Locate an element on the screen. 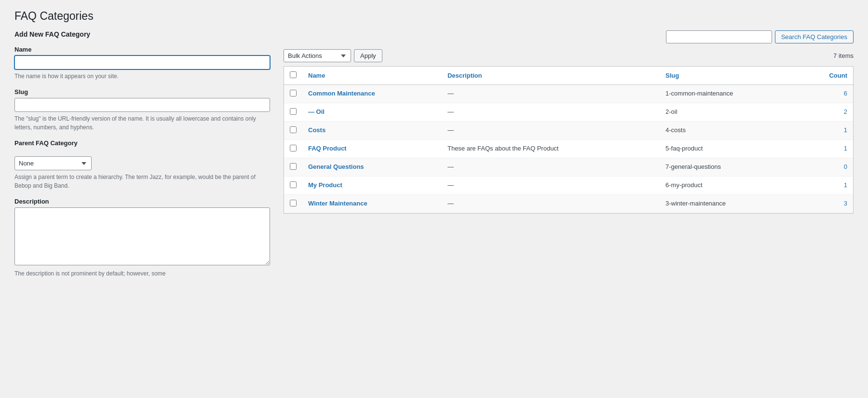 The height and width of the screenshot is (398, 868). row-count-cell: 0 is located at coordinates (827, 167).